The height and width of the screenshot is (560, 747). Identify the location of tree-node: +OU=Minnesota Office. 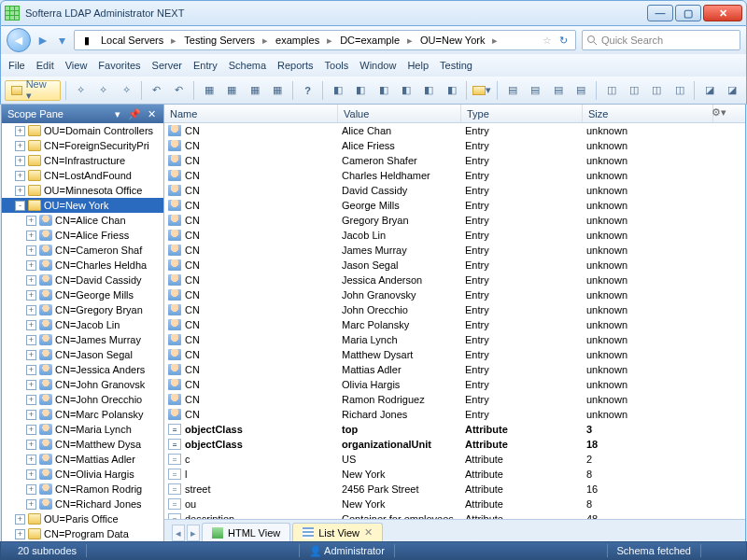
(82, 190).